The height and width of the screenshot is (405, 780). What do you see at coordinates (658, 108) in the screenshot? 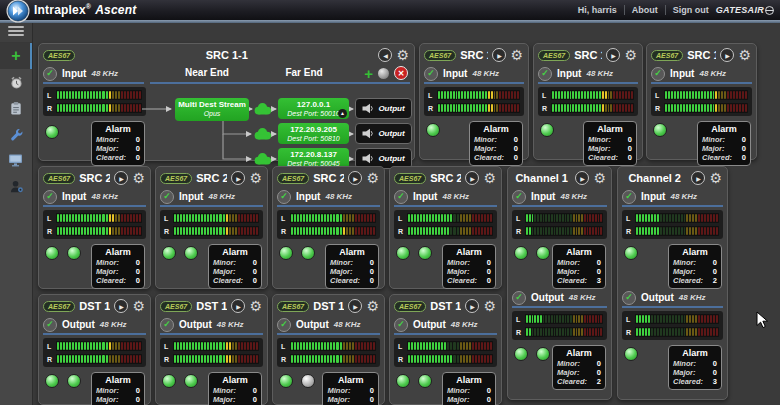
I see `meter-channel-label: R` at bounding box center [658, 108].